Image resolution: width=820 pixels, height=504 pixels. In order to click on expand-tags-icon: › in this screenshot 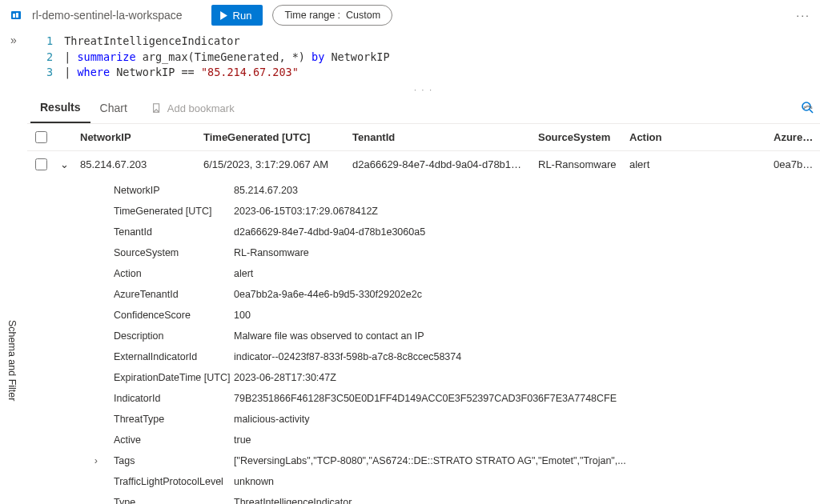, I will do `click(65, 461)`.